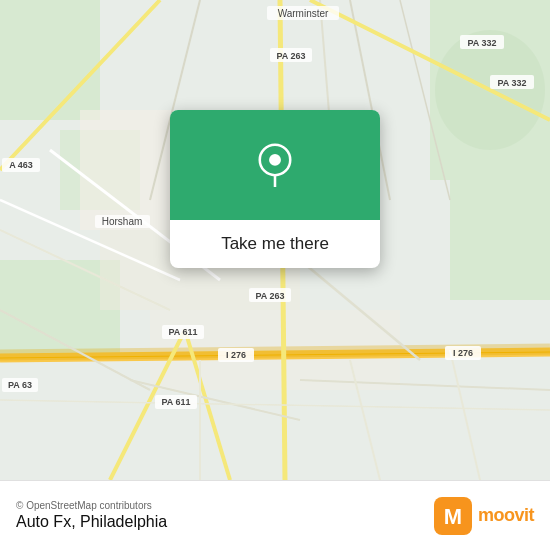 This screenshot has height=550, width=550. I want to click on svg-text: Horsham, so click(122, 222).